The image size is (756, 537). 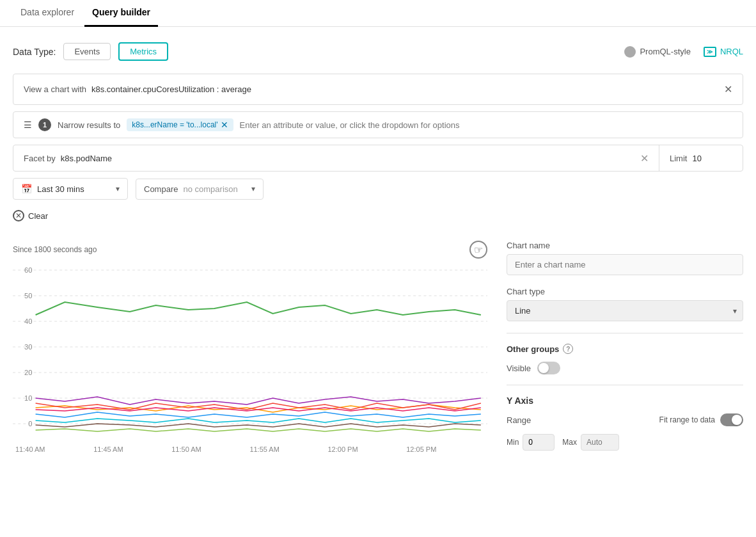 I want to click on time-select: 📅 Last 30 mins ▾, so click(x=70, y=189).